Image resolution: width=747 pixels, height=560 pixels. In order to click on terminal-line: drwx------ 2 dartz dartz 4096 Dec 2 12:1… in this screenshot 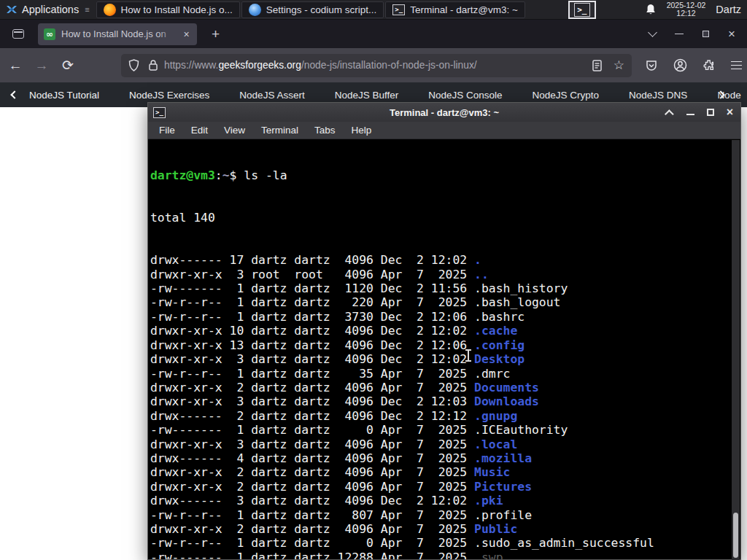, I will do `click(441, 416)`.